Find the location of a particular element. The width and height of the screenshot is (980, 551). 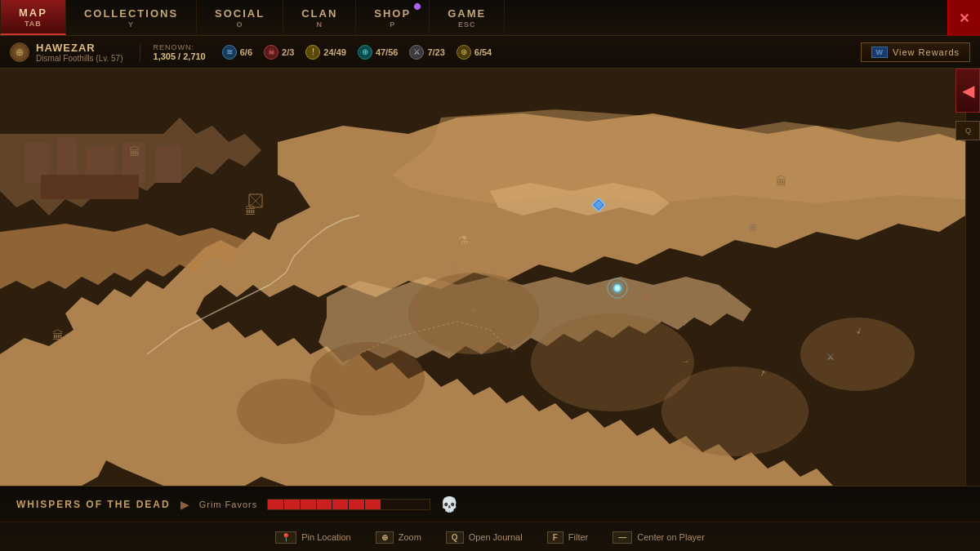

pin-key: 📍 is located at coordinates (286, 537).